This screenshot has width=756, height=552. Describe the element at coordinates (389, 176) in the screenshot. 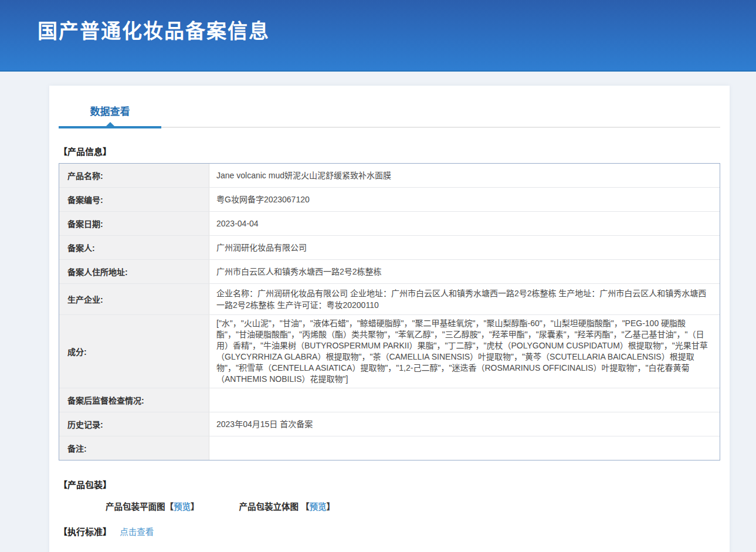

I see `table-row-product-name: 产品名称: Jane volcanic mud妍泥火山泥舒缓紧致补水面膜` at that location.